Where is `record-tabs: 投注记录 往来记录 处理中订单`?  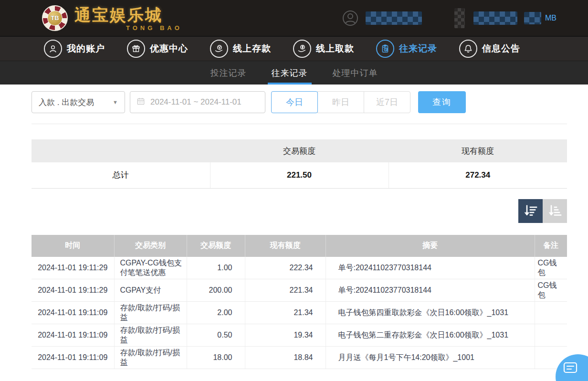
record-tabs: 投注记录 往来记录 处理中订单 is located at coordinates (294, 73).